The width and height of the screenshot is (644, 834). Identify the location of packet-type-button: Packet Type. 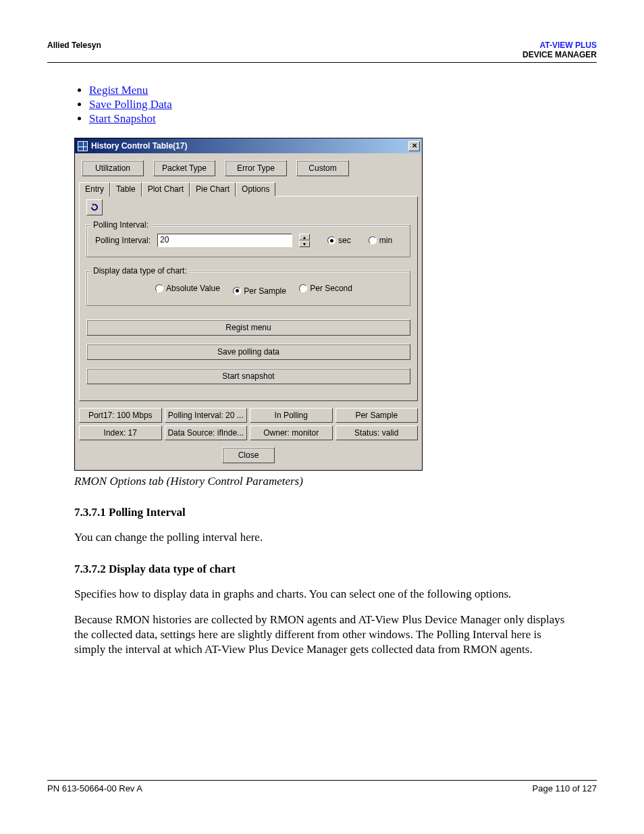
(184, 168).